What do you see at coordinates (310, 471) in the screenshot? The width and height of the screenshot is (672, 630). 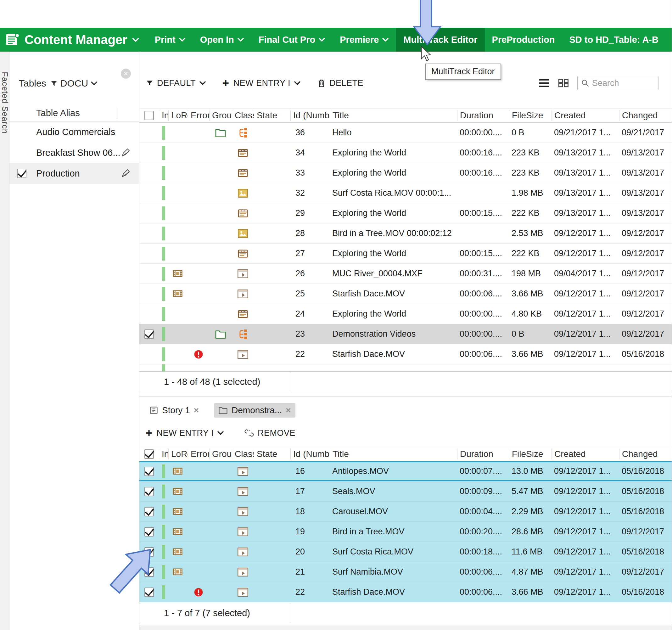 I see `cell-id: 16` at bounding box center [310, 471].